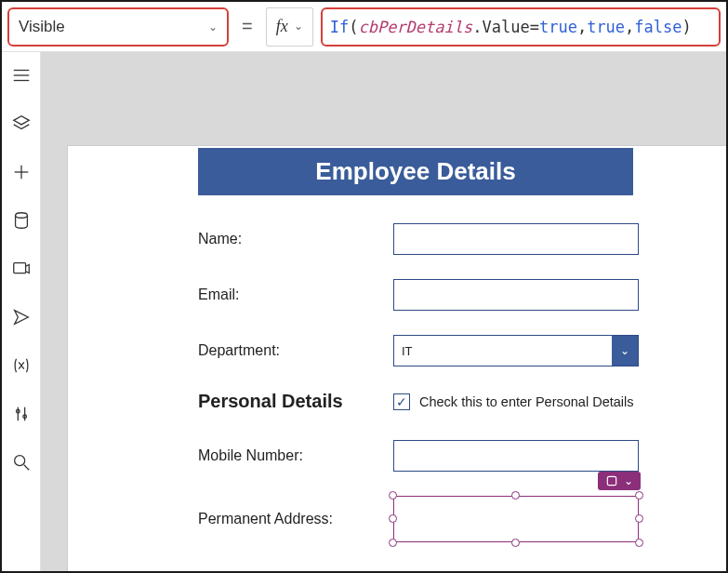 The width and height of the screenshot is (728, 573). Describe the element at coordinates (21, 414) in the screenshot. I see `settings-icon` at that location.